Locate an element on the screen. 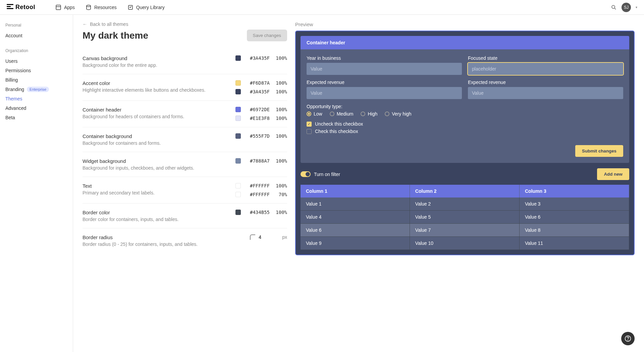 The height and width of the screenshot is (352, 644). sidebar-item-account: Account is located at coordinates (36, 36).